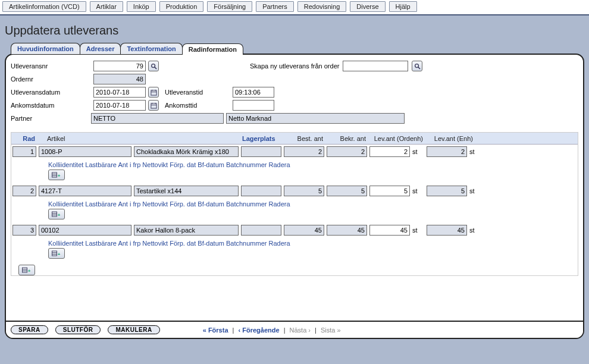  Describe the element at coordinates (24, 139) in the screenshot. I see `col-rad: Rad` at that location.